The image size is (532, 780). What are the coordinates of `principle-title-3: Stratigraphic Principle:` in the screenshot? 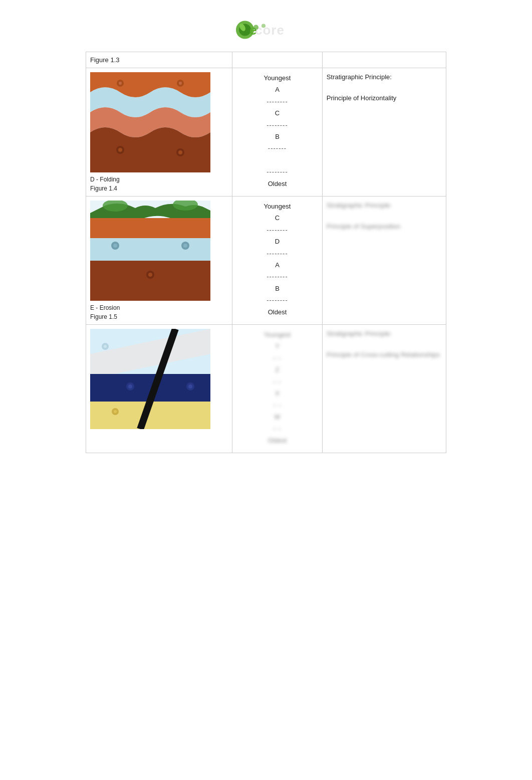 It's located at (384, 334).